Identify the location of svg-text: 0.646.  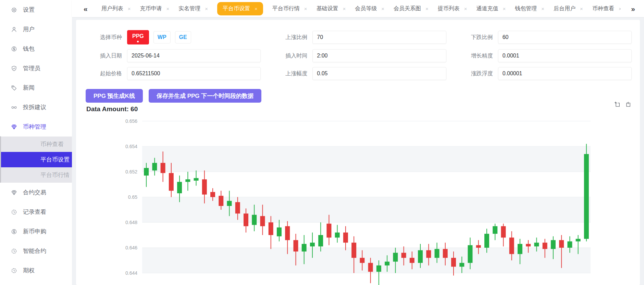
(132, 248).